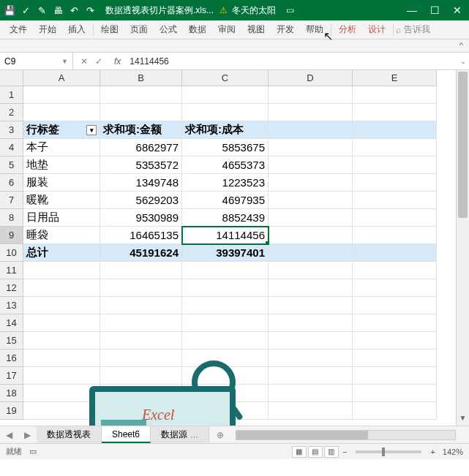  I want to click on zoom-out-button: −, so click(345, 452).